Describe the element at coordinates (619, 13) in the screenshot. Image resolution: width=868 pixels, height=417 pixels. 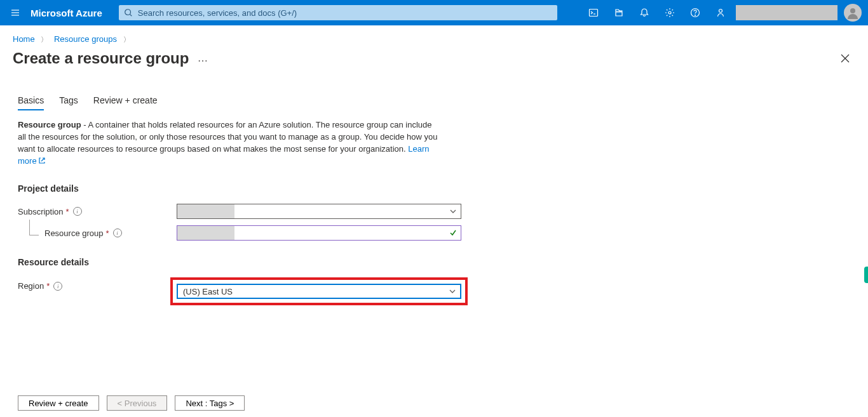
I see `directories-icon` at that location.